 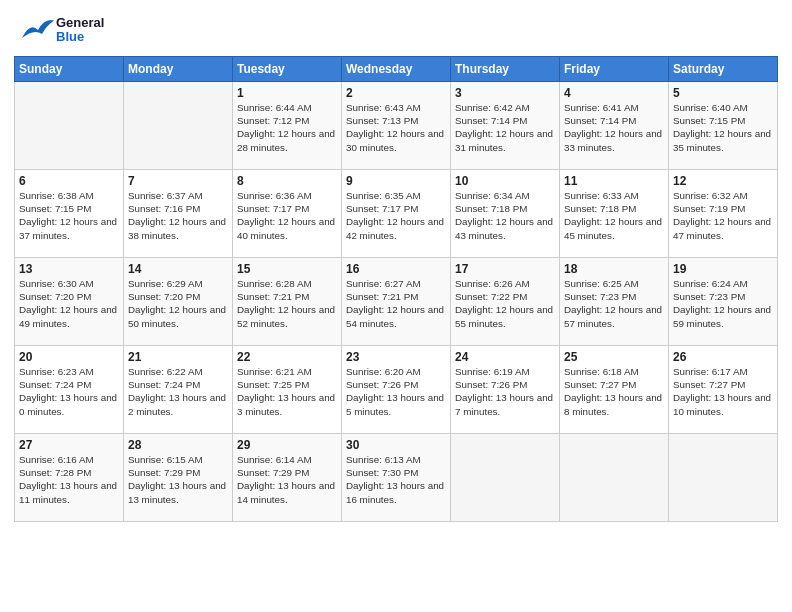 What do you see at coordinates (178, 181) in the screenshot?
I see `day-number: 7` at bounding box center [178, 181].